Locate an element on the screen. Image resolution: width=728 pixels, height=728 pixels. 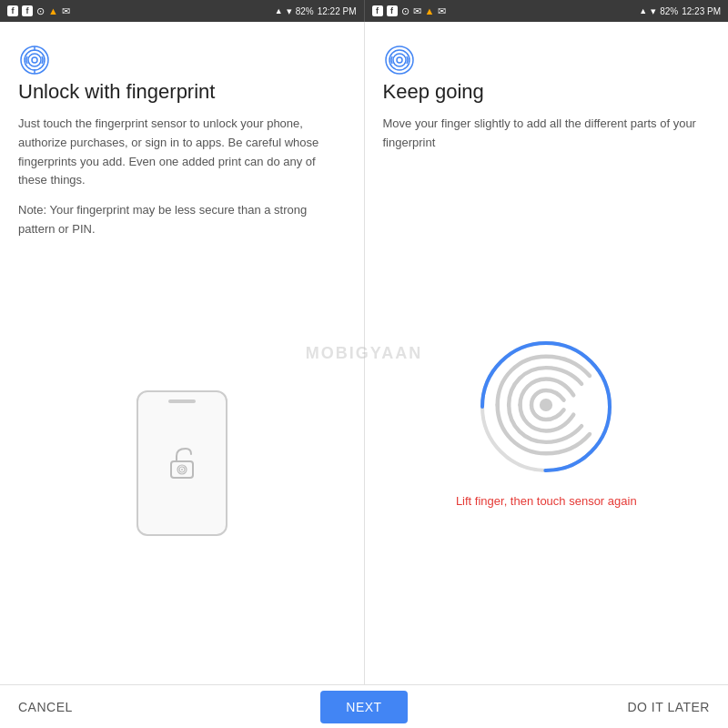
left-panel-note: Note: Your fingerprint may be less secur… is located at coordinates (182, 220).